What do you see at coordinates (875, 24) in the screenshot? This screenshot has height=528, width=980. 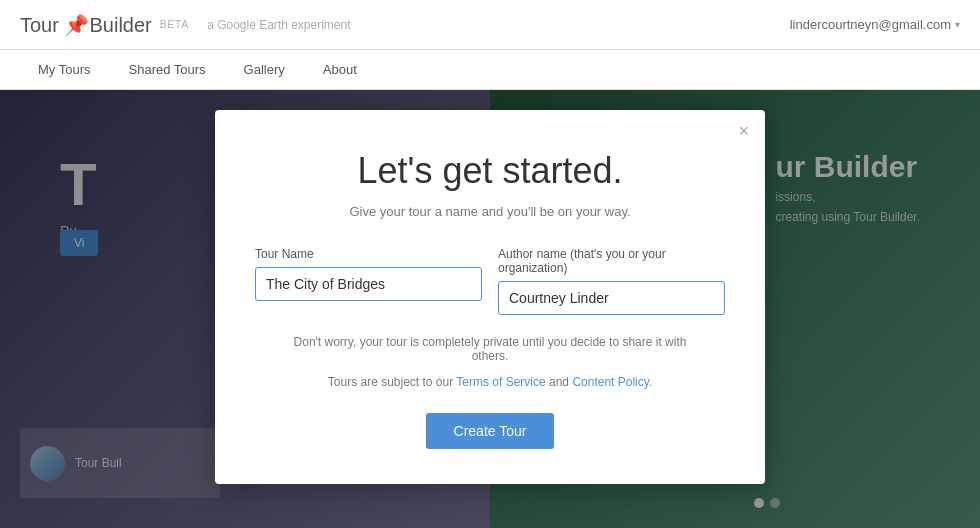 I see `user-menu: lindercourtneyn@gmail.com ▾` at bounding box center [875, 24].